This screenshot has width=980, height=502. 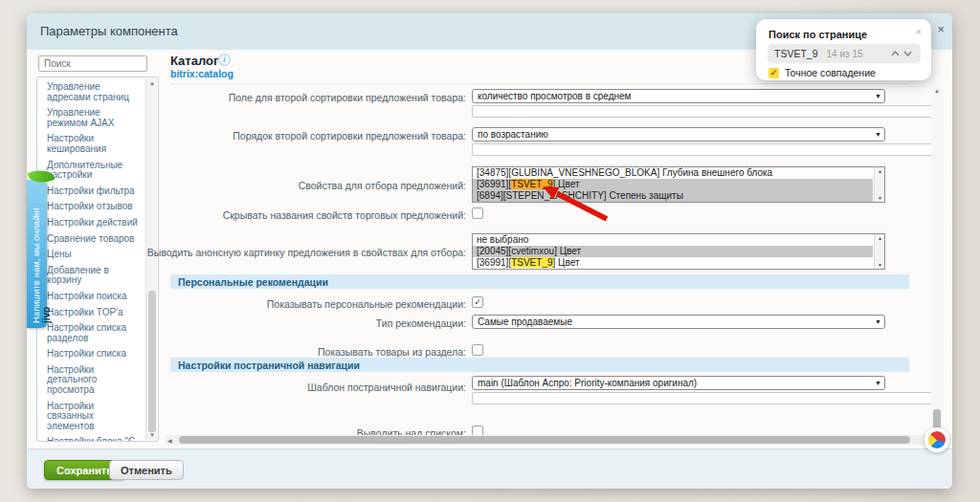 What do you see at coordinates (817, 34) in the screenshot?
I see `find-panel-title: Поиск по странице` at bounding box center [817, 34].